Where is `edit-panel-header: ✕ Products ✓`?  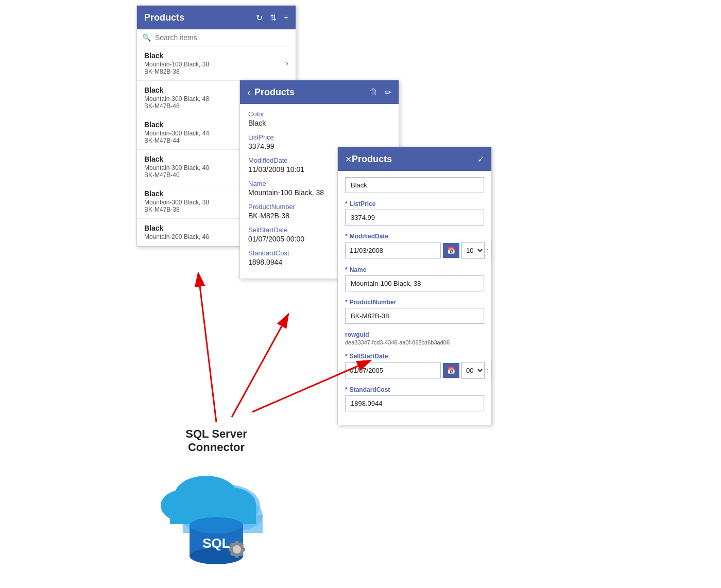 edit-panel-header: ✕ Products ✓ is located at coordinates (415, 159).